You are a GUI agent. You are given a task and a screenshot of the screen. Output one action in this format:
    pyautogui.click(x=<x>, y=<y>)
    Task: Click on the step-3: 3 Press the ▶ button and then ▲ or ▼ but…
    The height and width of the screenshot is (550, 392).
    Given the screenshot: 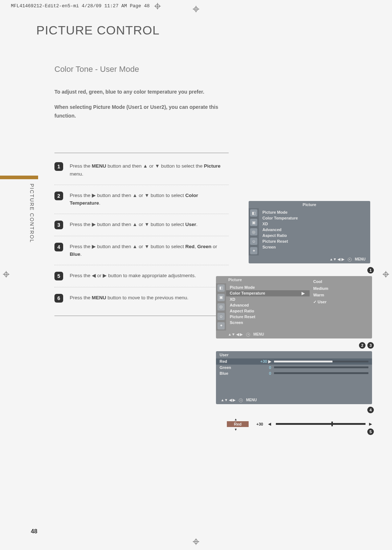 What is the action you would take?
    pyautogui.click(x=142, y=229)
    